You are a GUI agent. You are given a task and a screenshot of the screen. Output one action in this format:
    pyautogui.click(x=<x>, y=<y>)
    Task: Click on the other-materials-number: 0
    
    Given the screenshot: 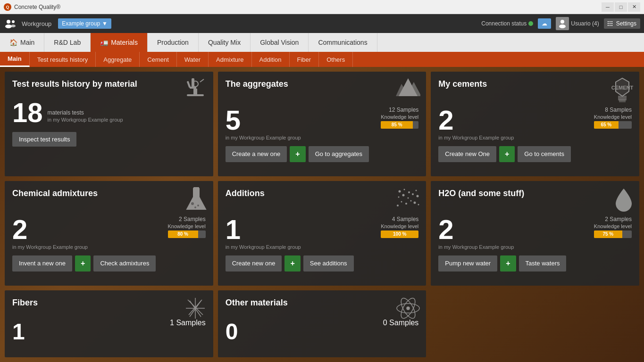 What is the action you would take?
    pyautogui.click(x=232, y=332)
    